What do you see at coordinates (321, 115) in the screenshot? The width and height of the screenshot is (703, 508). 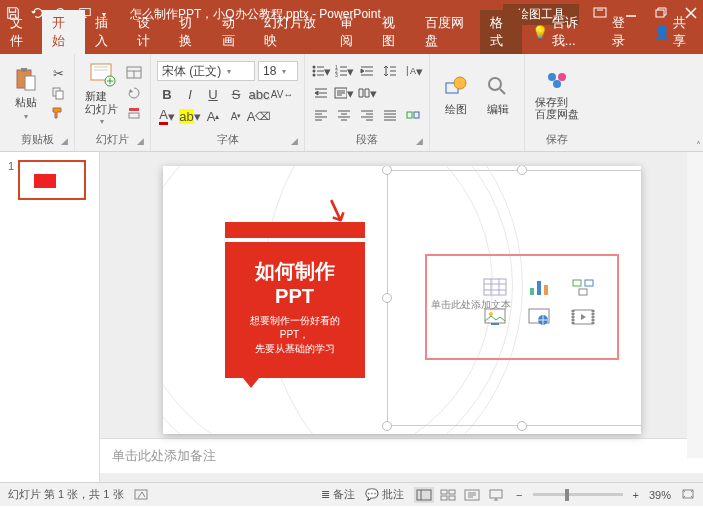 I see `align-left-button` at bounding box center [321, 115].